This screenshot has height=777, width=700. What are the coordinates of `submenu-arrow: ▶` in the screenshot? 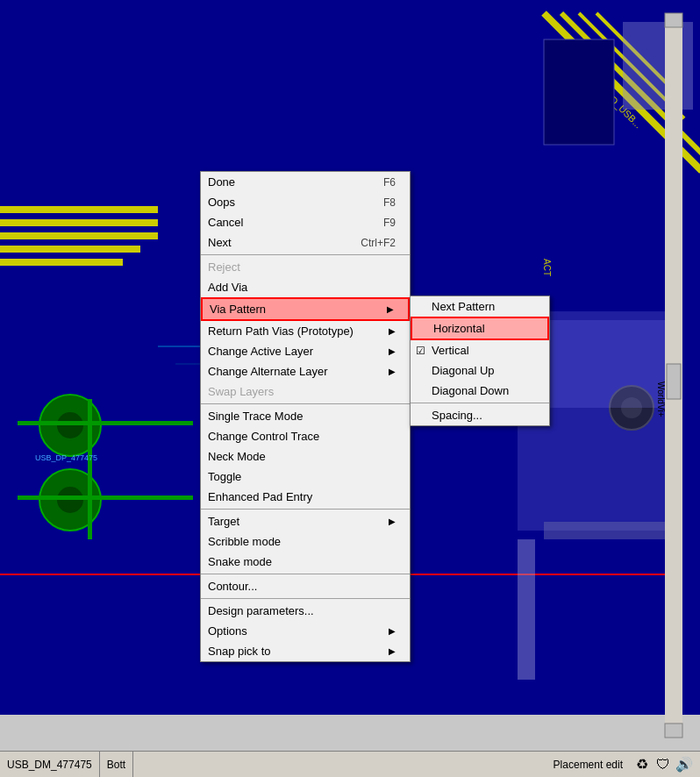 It's located at (390, 309).